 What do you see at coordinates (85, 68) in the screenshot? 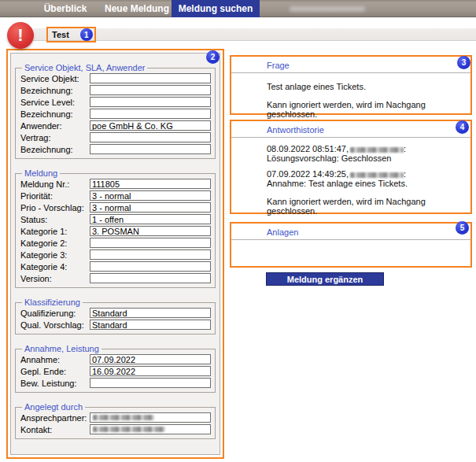
I see `fieldset-service-objekt-legend: Service Objekt, SLA, Anwender` at bounding box center [85, 68].